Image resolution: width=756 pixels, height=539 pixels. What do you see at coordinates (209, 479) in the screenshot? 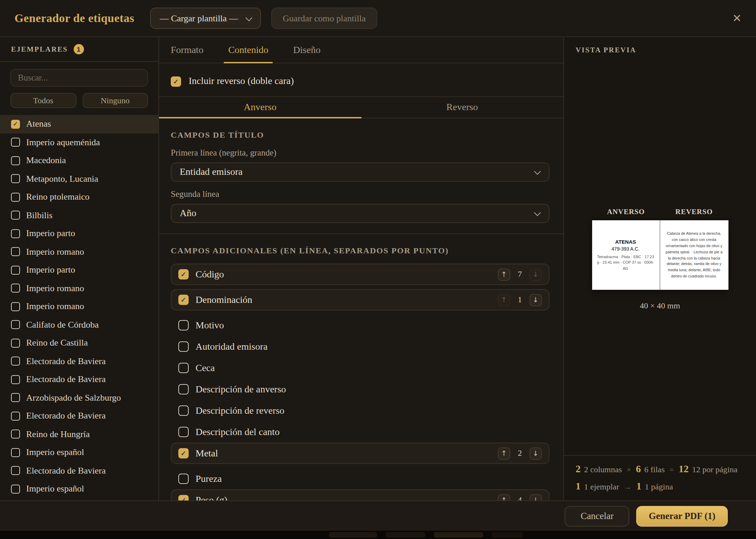
I see `field-label: Pureza` at bounding box center [209, 479].